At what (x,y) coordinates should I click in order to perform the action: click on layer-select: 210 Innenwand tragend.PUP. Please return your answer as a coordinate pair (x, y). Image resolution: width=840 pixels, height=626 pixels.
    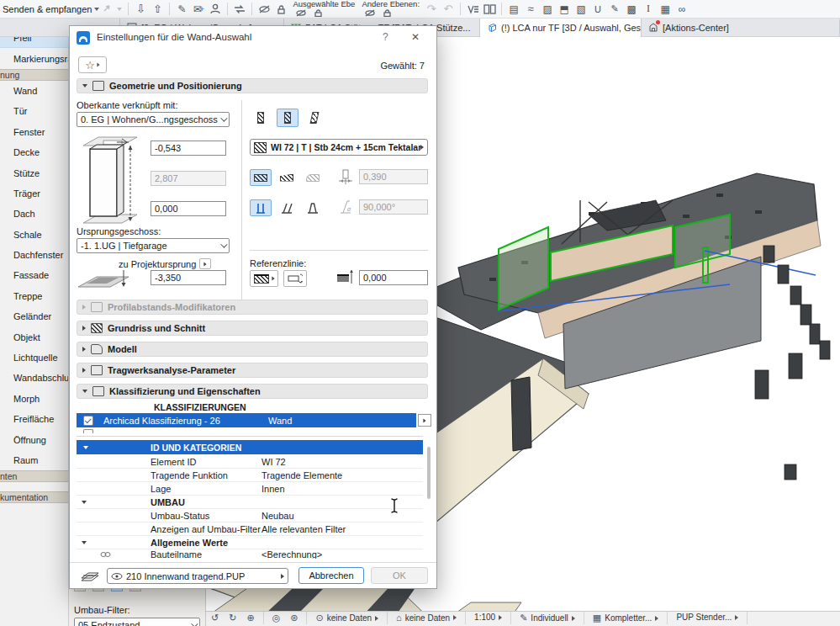
    Looking at the image, I should click on (198, 576).